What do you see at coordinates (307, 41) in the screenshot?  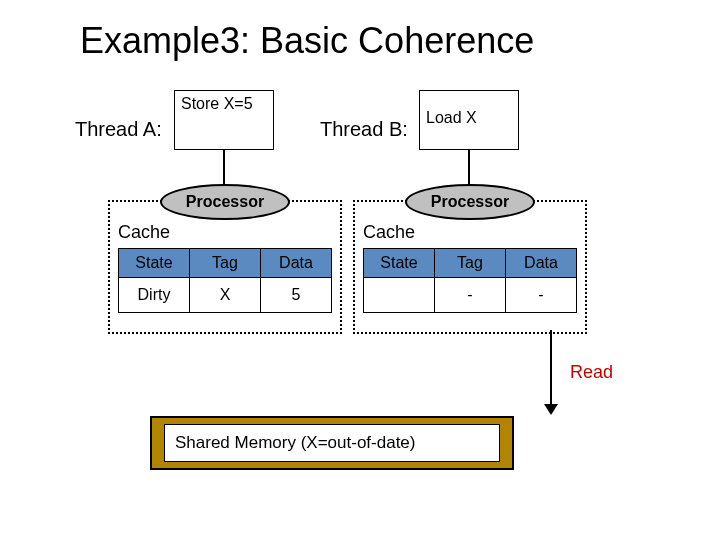 I see `page-title: Example3: Basic Coherence` at bounding box center [307, 41].